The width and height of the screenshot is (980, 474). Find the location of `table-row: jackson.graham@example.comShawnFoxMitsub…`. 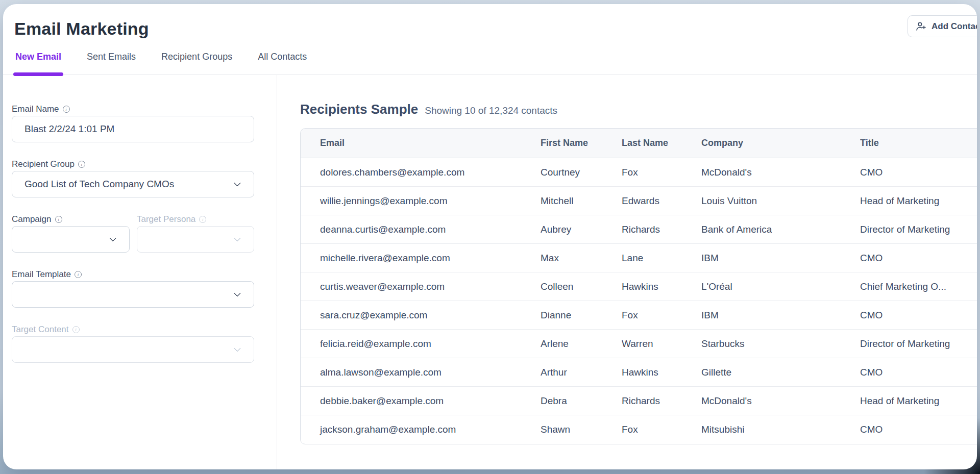

table-row: jackson.graham@example.comShawnFoxMitsub… is located at coordinates (639, 430).